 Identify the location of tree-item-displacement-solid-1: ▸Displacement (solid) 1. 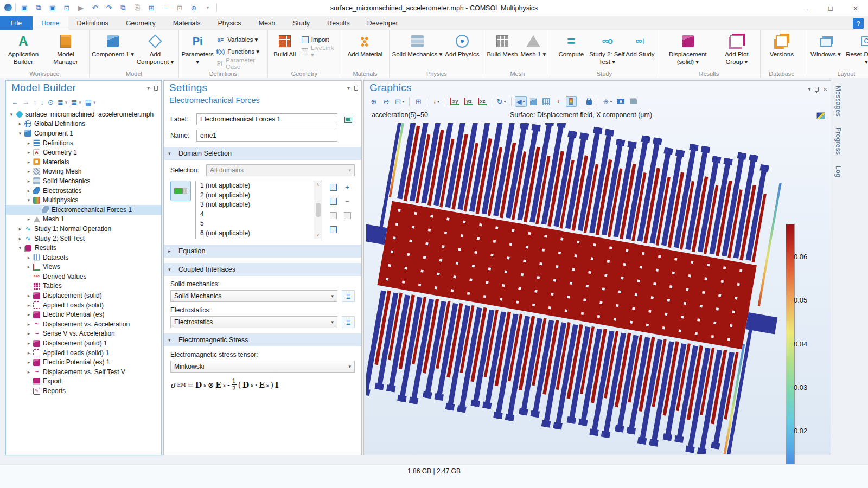
(84, 343).